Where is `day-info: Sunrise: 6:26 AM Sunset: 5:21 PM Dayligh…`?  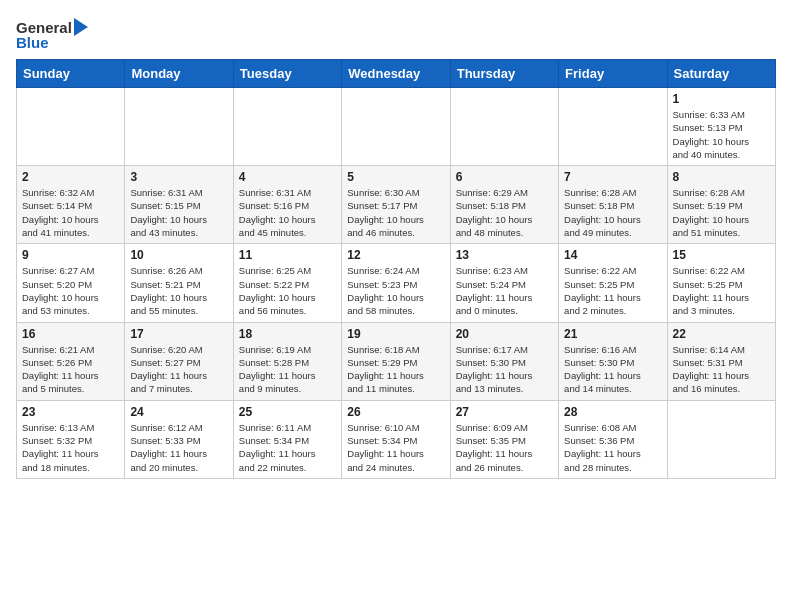 day-info: Sunrise: 6:26 AM Sunset: 5:21 PM Dayligh… is located at coordinates (178, 290).